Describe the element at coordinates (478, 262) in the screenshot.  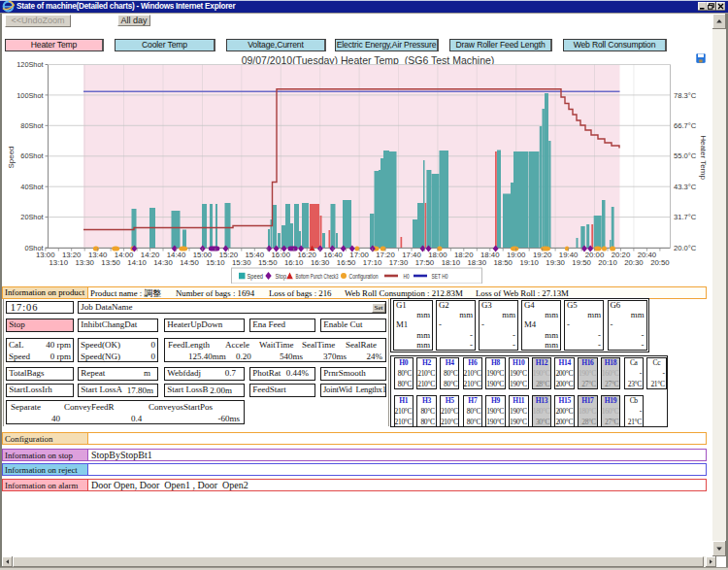
I see `svg-text: 18:30` at that location.